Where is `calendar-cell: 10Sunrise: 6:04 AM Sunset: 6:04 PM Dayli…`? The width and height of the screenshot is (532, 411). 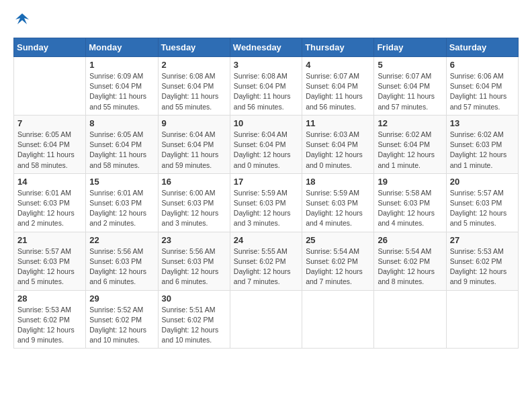 calendar-cell: 10Sunrise: 6:04 AM Sunset: 6:04 PM Dayli… is located at coordinates (266, 144).